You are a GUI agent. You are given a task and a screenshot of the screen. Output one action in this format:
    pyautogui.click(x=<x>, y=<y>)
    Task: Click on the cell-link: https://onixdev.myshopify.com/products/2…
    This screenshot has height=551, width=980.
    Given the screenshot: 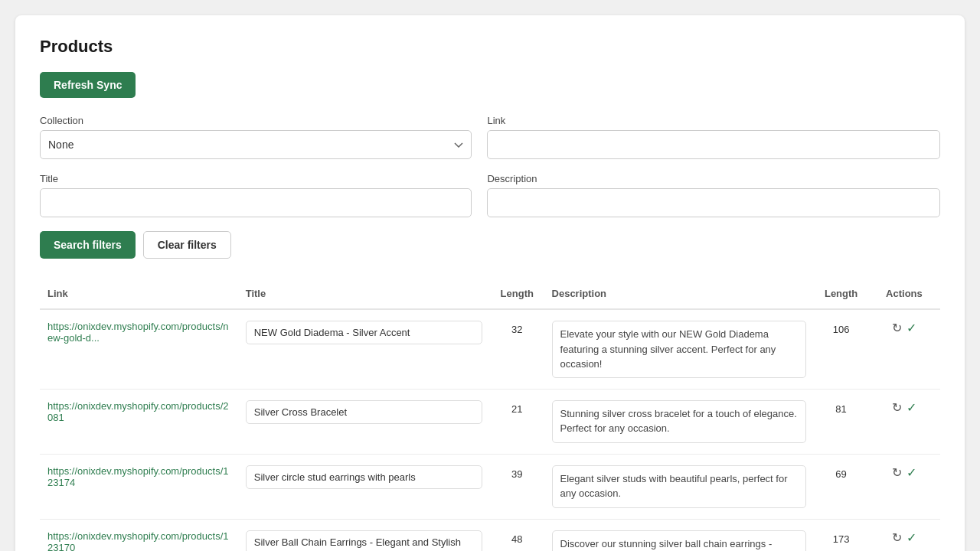 What is the action you would take?
    pyautogui.click(x=139, y=421)
    